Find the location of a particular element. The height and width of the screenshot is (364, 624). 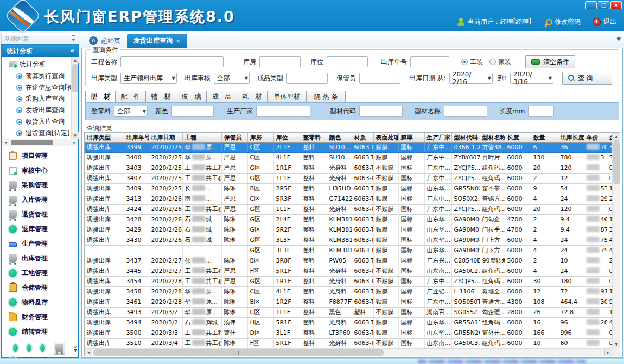

collapse-icon: « is located at coordinates (72, 50).